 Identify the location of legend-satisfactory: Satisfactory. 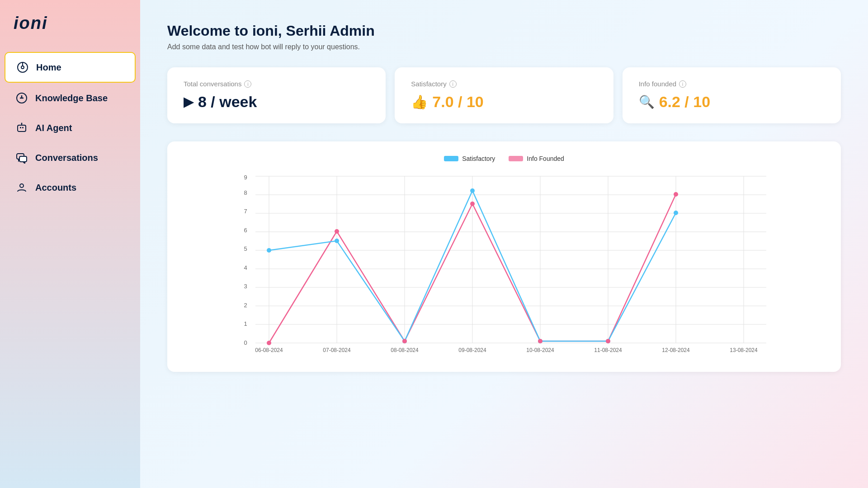
(469, 159).